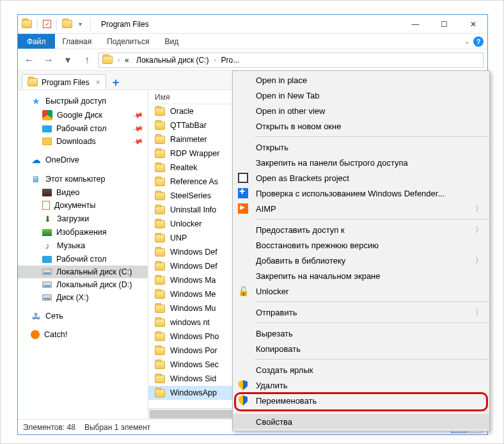 This screenshot has height=444, width=504. I want to click on folder-name: Windows Me, so click(193, 294).